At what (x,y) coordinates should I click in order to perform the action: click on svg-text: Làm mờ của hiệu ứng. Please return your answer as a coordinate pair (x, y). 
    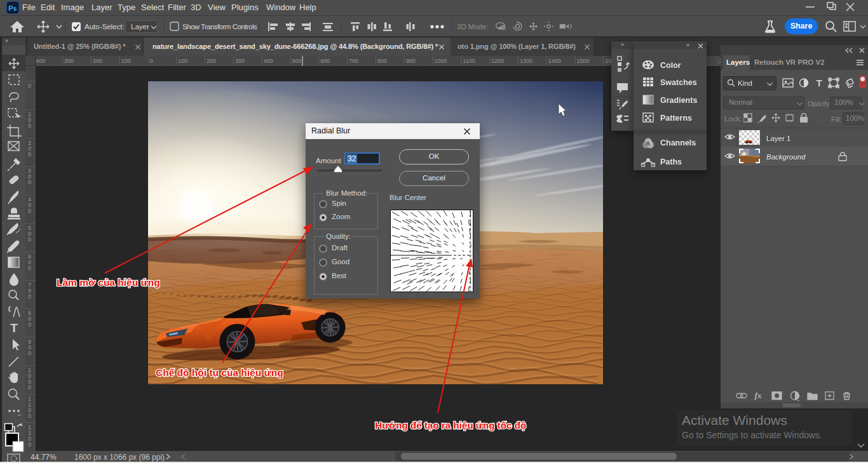
    Looking at the image, I should click on (108, 282).